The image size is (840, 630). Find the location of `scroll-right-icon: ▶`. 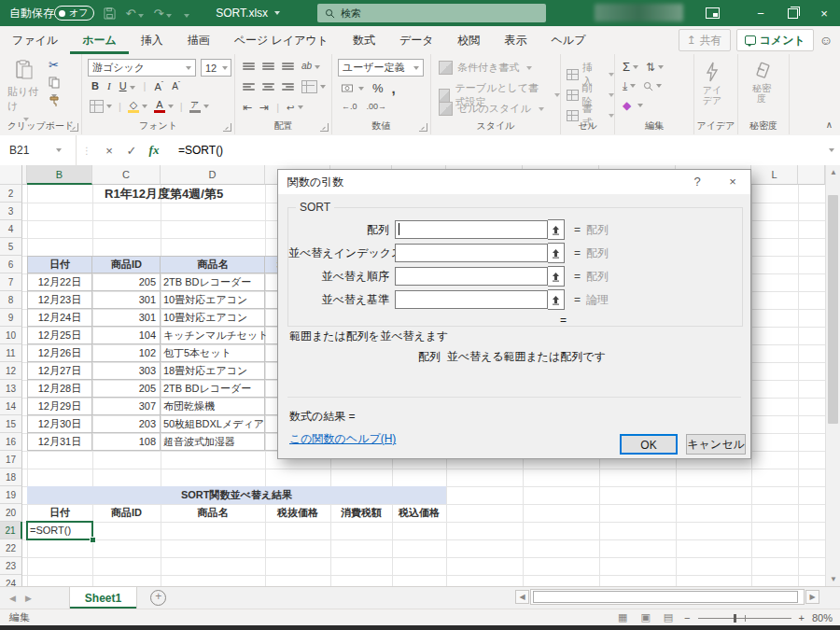

scroll-right-icon: ▶ is located at coordinates (812, 597).